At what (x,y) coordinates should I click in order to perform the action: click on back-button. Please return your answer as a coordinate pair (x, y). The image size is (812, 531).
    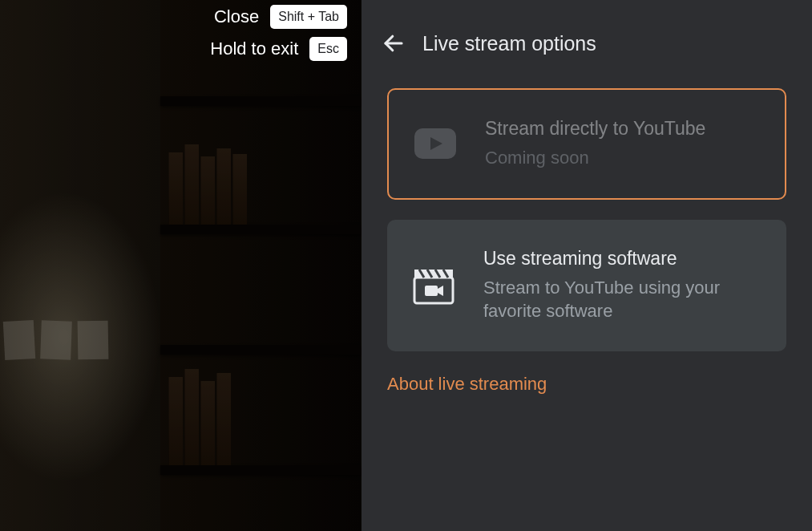
    Looking at the image, I should click on (394, 43).